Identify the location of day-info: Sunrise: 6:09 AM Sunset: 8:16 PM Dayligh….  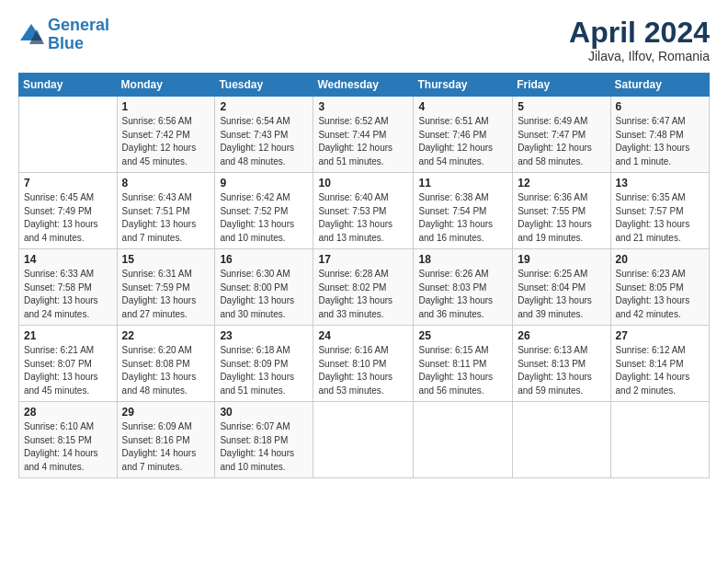
(166, 447).